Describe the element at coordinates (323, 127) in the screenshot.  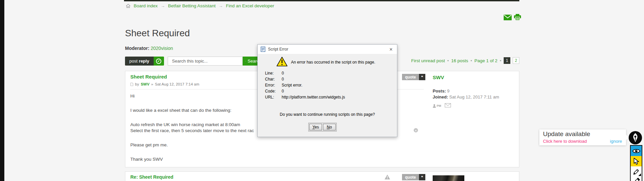
I see `dialog-buttons: Yes No` at that location.